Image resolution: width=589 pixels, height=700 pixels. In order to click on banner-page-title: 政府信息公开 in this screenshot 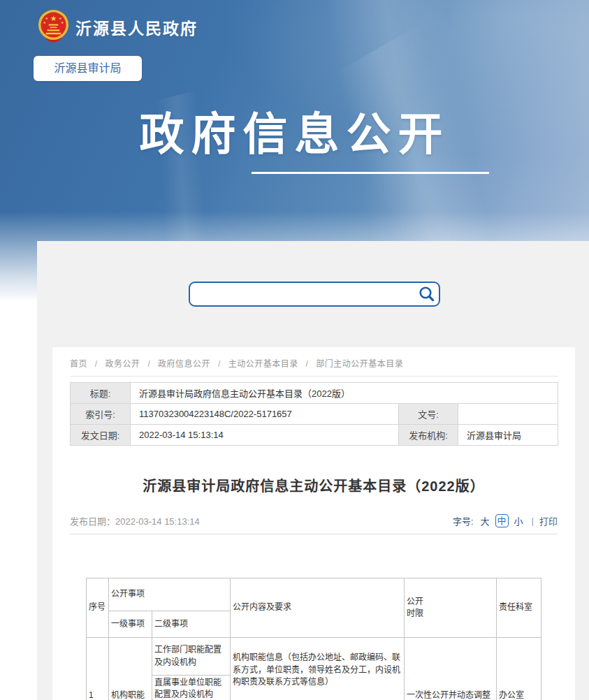, I will do `click(295, 135)`.